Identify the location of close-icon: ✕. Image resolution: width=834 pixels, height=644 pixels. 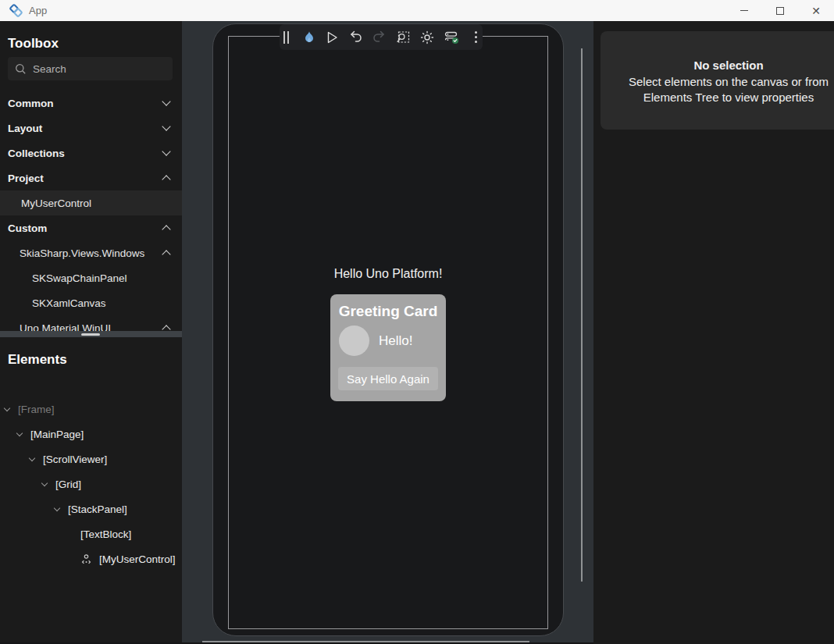
(816, 11).